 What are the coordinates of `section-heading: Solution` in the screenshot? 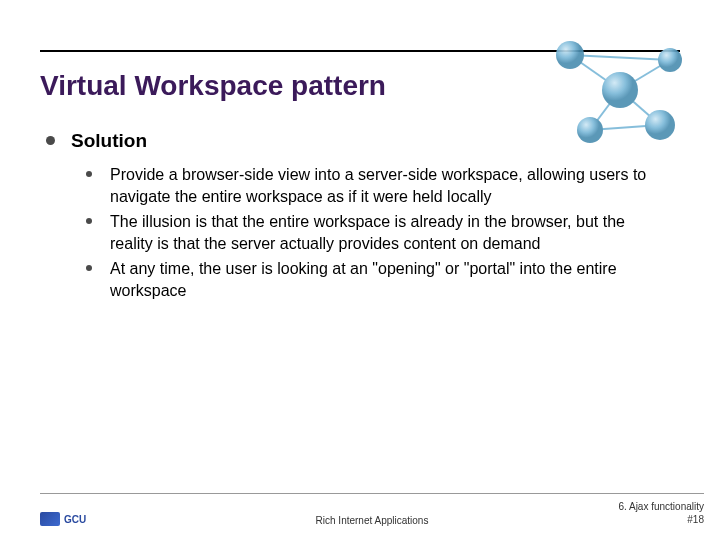 It's located at (109, 141).